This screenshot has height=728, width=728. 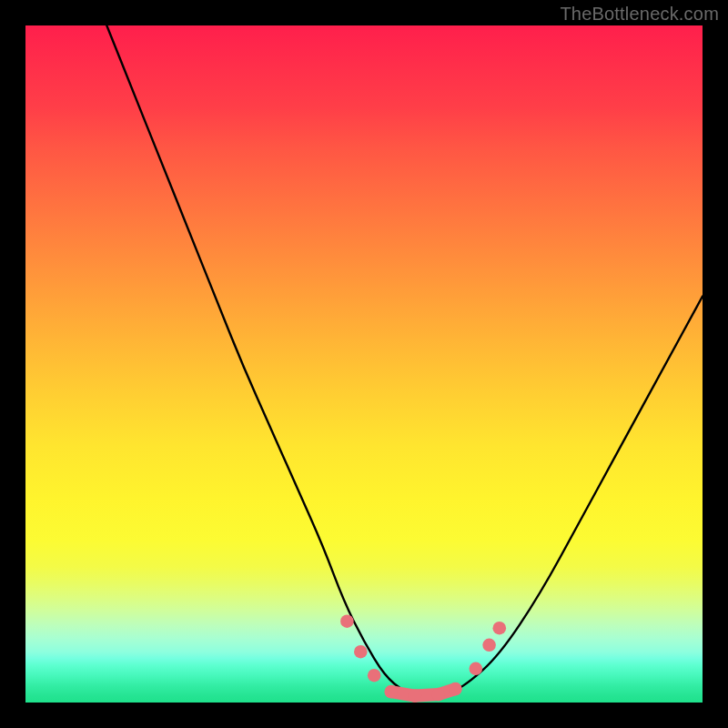 I want to click on watermark-text: TheBottleneck.com, so click(x=639, y=15).